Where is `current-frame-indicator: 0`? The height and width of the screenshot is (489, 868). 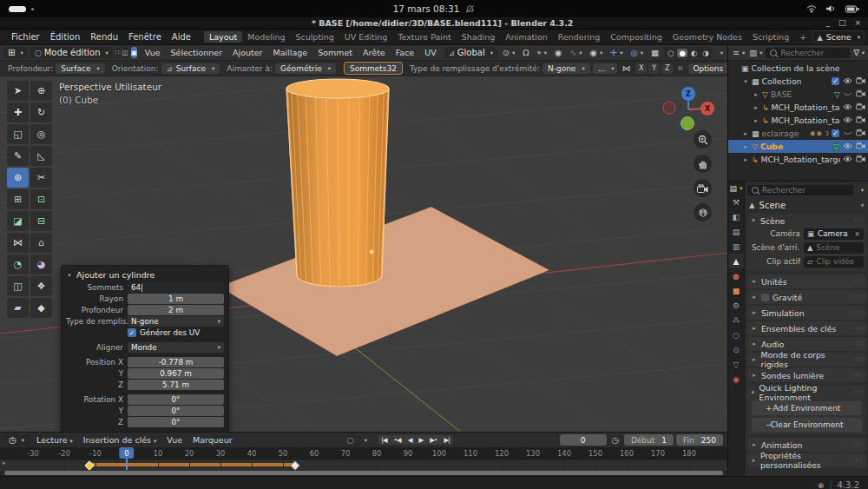 current-frame-indicator: 0 is located at coordinates (127, 453).